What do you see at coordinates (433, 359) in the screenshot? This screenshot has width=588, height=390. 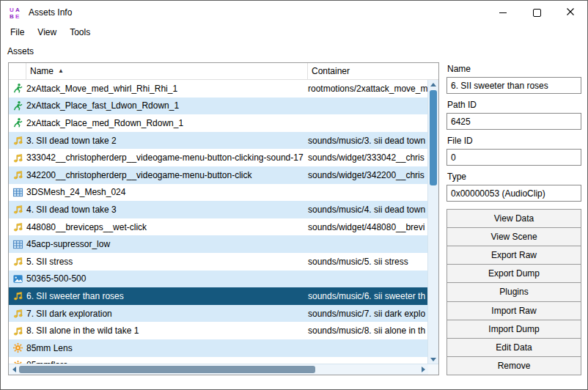 I see `scroll-down-arrow-icon` at bounding box center [433, 359].